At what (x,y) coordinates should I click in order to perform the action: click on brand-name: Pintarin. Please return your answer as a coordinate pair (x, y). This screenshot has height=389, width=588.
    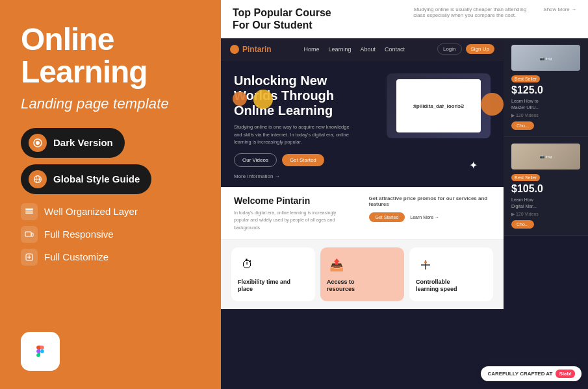
    Looking at the image, I should click on (257, 49).